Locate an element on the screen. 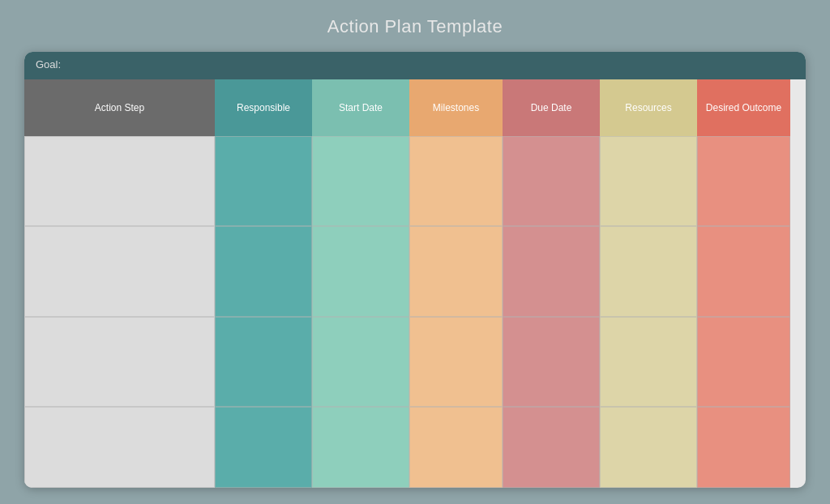 The height and width of the screenshot is (504, 830). row1-duedate is located at coordinates (551, 182).